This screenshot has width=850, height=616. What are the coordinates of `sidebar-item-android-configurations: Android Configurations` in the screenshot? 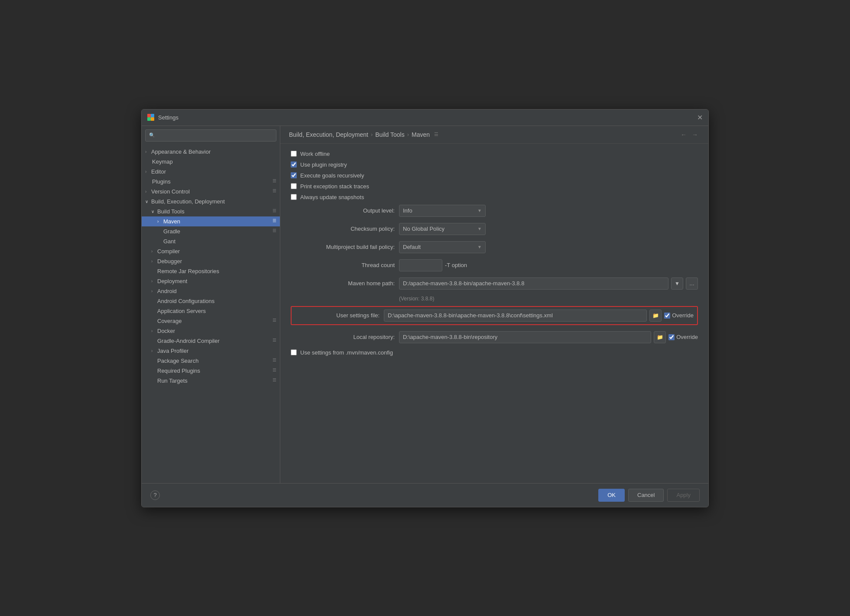 It's located at (211, 301).